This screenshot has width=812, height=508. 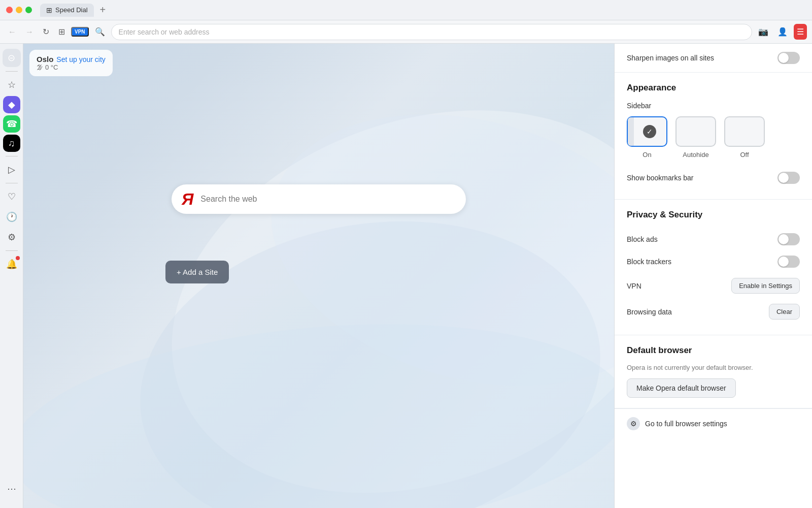 What do you see at coordinates (789, 262) in the screenshot?
I see `block-trackers-toggle` at bounding box center [789, 262].